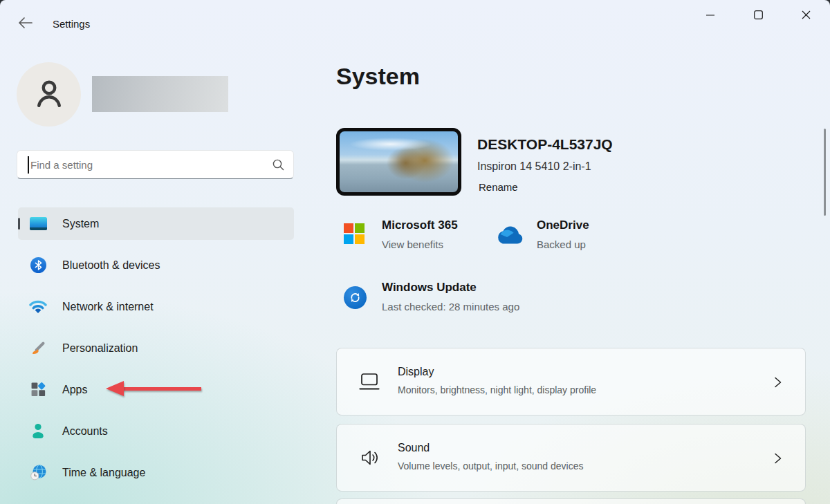 The height and width of the screenshot is (504, 830). Describe the element at coordinates (100, 348) in the screenshot. I see `sidebar-item-label: Personalization` at that location.